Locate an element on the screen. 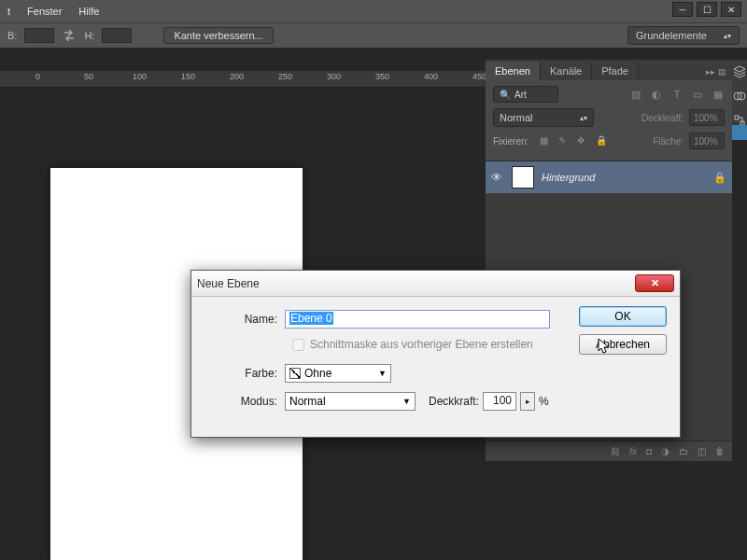 This screenshot has width=747, height=560. refine-edge-button: Kante verbessern... is located at coordinates (218, 35).